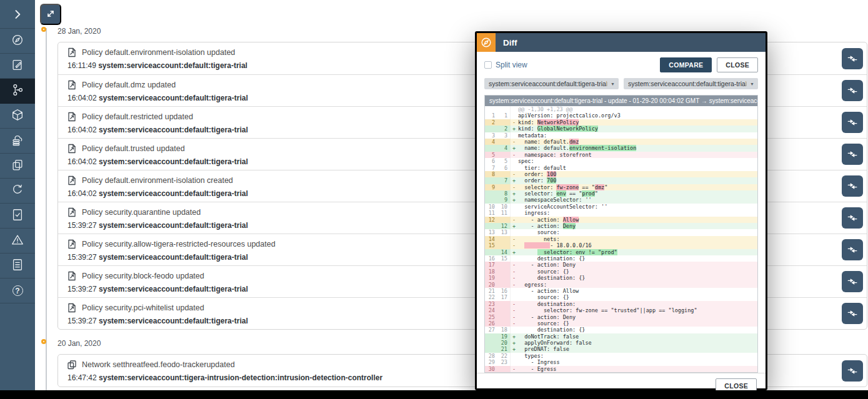 Image resolution: width=868 pixels, height=399 pixels. Describe the element at coordinates (621, 207) in the screenshot. I see `diff-code-line: 1010 serviceAccountSelector: ''` at that location.